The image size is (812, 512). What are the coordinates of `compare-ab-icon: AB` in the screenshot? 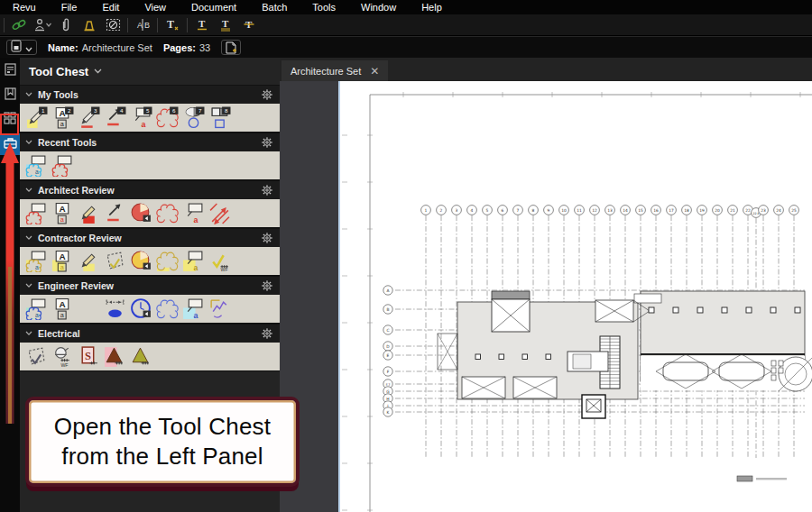 It's located at (143, 25).